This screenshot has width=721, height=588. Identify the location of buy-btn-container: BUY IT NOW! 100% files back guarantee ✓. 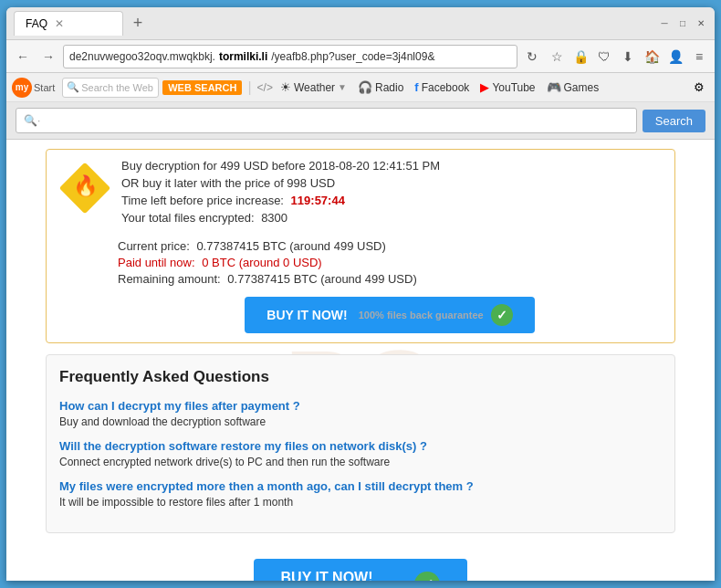
(390, 315).